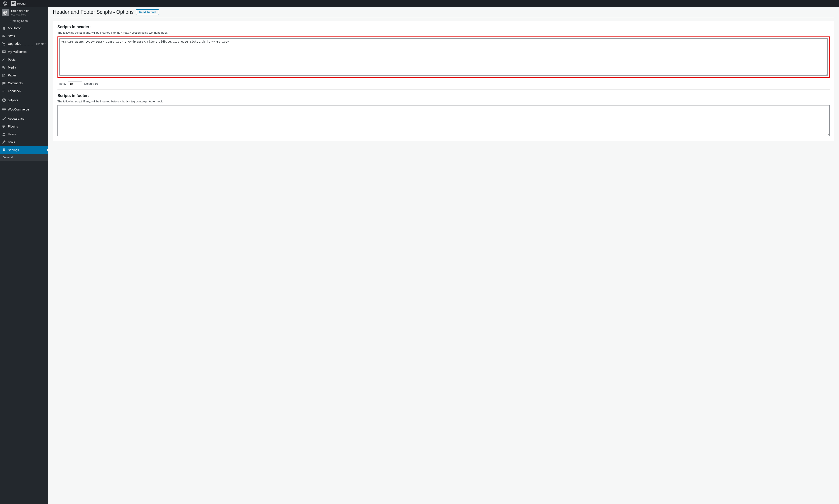  I want to click on globe-icon, so click(5, 13).